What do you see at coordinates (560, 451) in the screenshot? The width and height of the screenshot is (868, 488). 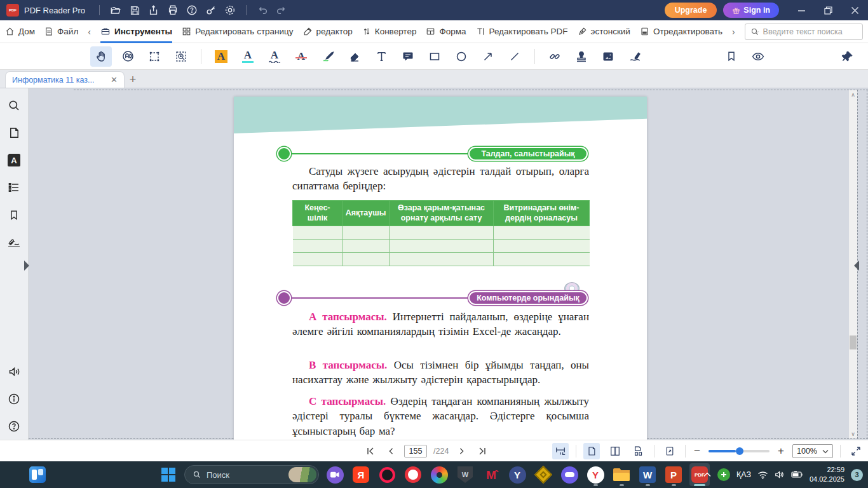 I see `fit-width-icon` at bounding box center [560, 451].